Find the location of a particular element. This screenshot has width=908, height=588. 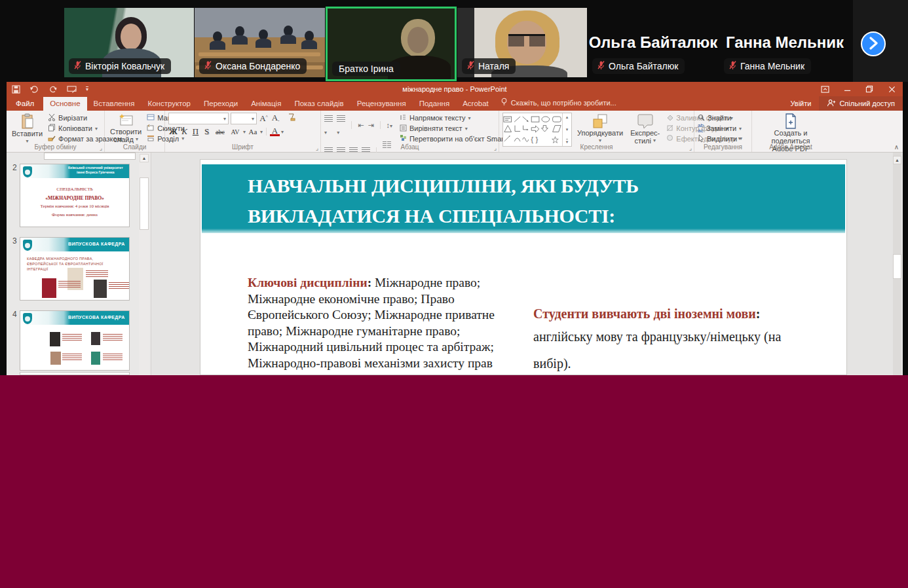

line-spacing-icon: ↕▾ is located at coordinates (389, 125).